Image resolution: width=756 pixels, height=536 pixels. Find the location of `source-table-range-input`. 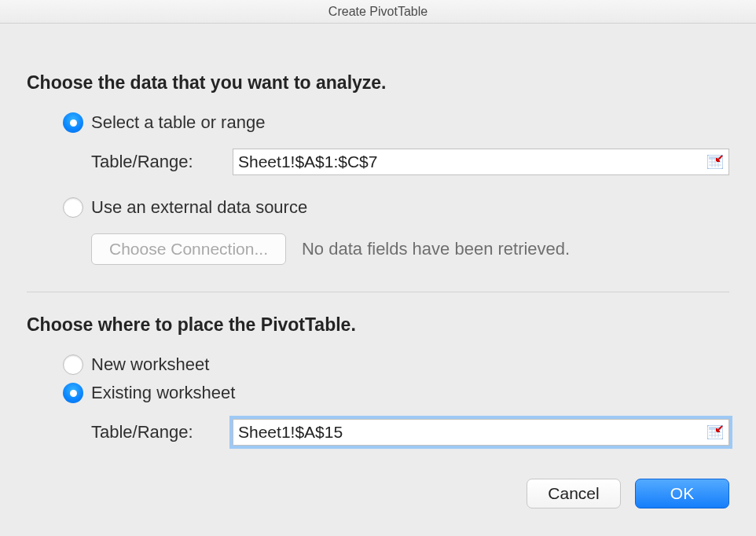

source-table-range-input is located at coordinates (470, 162).